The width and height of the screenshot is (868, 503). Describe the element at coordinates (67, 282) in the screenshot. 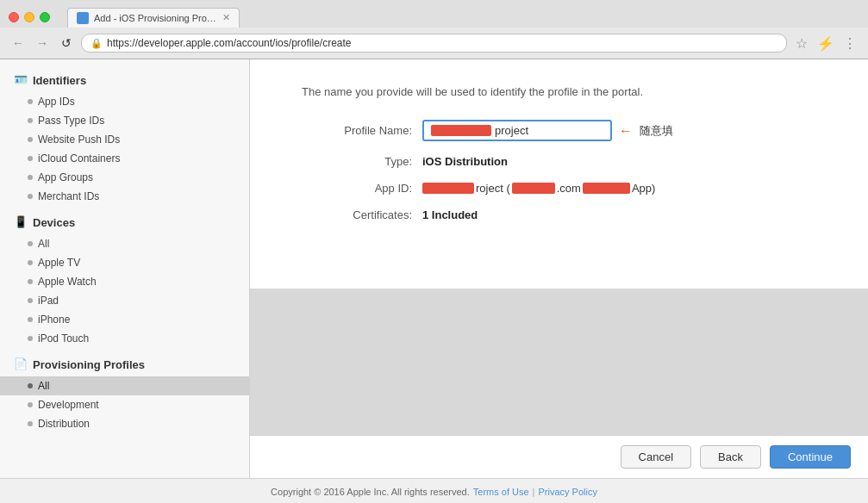

I see `sidebar-item-label: Apple Watch` at that location.